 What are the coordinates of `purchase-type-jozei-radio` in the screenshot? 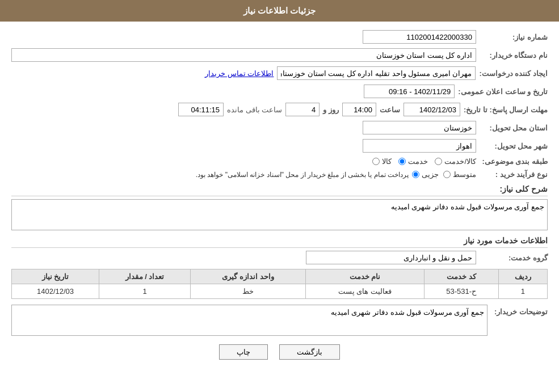 It's located at (415, 175).